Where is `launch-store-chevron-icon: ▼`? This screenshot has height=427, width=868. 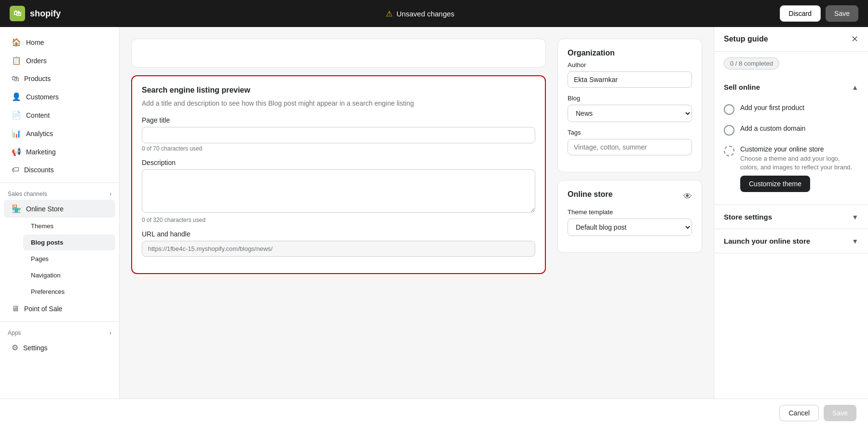 launch-store-chevron-icon: ▼ is located at coordinates (855, 241).